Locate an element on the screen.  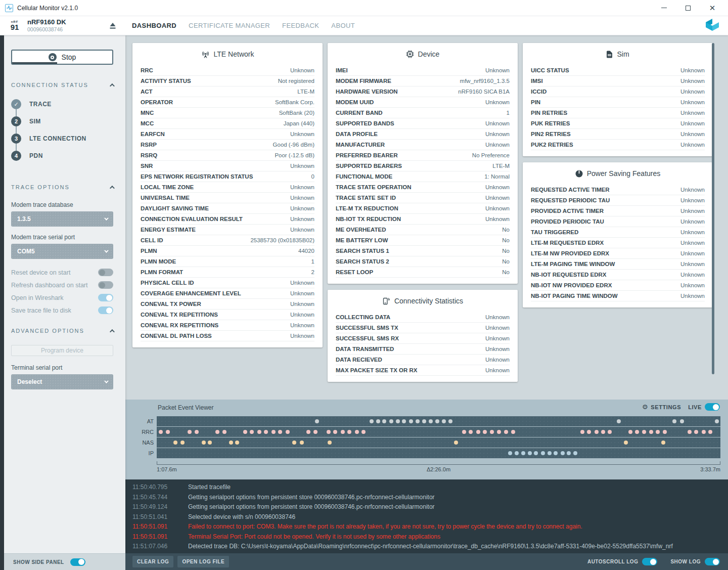
info-row: DATA RECIEVED Unknown is located at coordinates (423, 360).